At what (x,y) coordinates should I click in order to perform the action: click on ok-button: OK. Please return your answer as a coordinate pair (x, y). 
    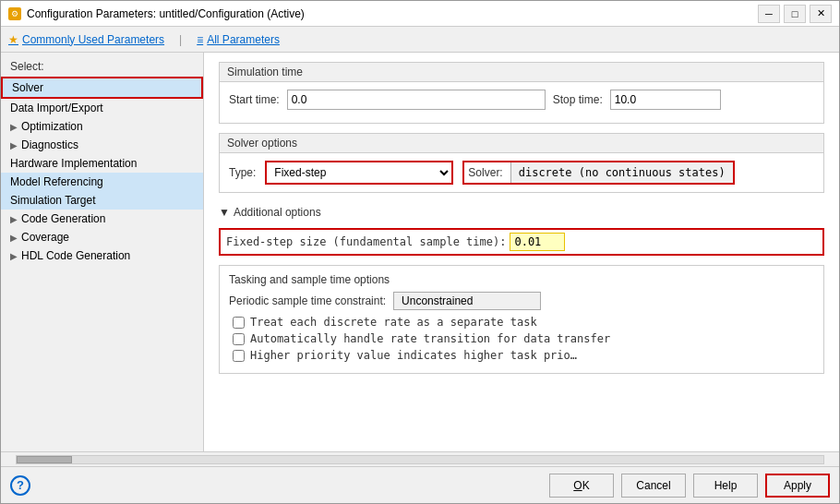
    Looking at the image, I should click on (582, 486).